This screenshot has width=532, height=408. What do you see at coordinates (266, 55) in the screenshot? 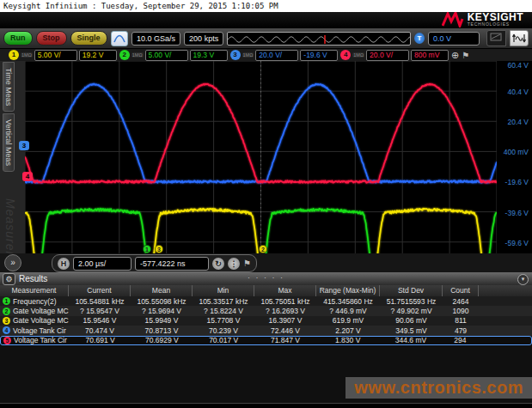
I see `channel-settings-bar: 11MΩ5.00 V/19.2 V21MΩ5.00 V/19.3 V31MΩ20…` at bounding box center [266, 55].